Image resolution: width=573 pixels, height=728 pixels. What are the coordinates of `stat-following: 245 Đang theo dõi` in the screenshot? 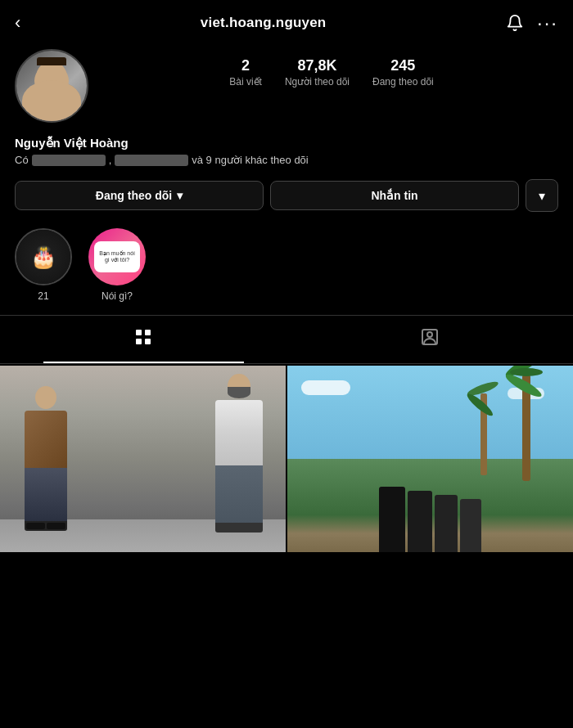 It's located at (403, 72).